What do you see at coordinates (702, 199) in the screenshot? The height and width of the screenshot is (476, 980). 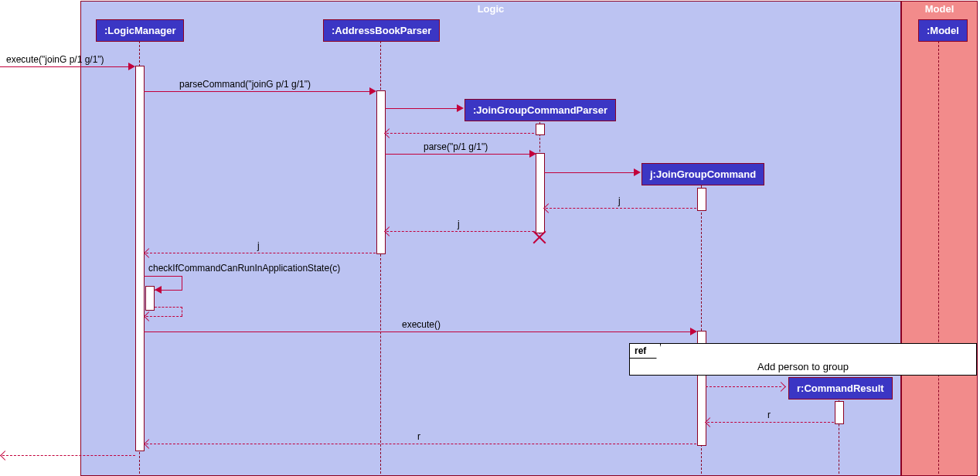 I see `activation-jgc` at bounding box center [702, 199].